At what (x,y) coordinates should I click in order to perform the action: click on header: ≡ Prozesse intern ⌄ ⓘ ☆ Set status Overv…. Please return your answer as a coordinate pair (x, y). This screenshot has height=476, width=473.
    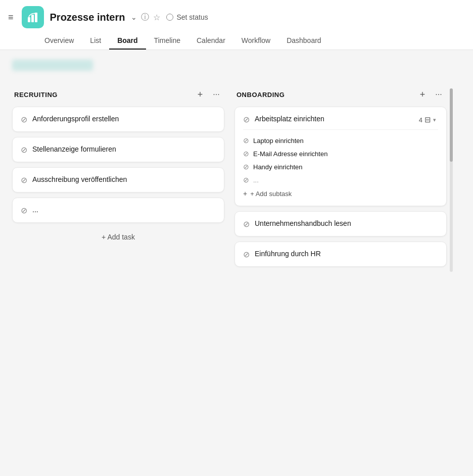
    Looking at the image, I should click on (236, 25).